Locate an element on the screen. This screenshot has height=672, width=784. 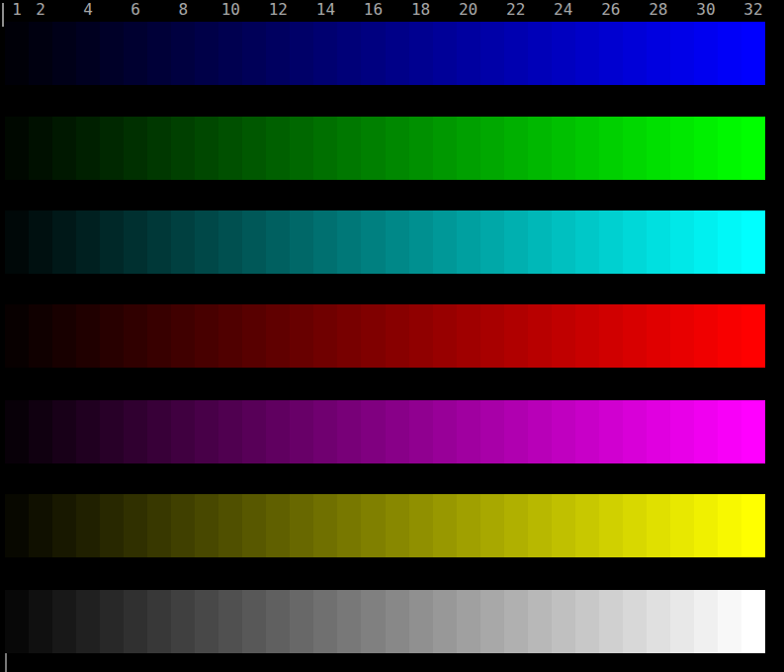
tick-label: 22 is located at coordinates (516, 10).